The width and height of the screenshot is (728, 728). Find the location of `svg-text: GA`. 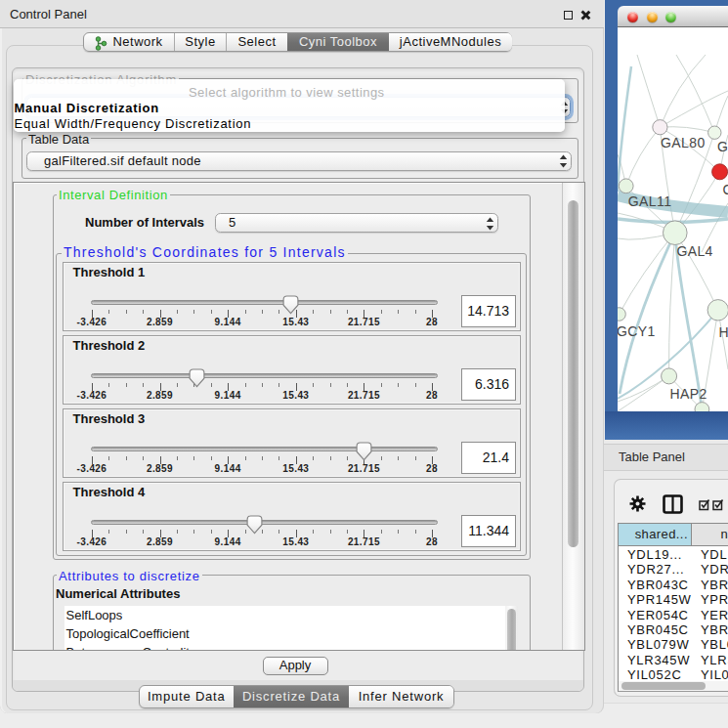

svg-text: GA is located at coordinates (723, 147).